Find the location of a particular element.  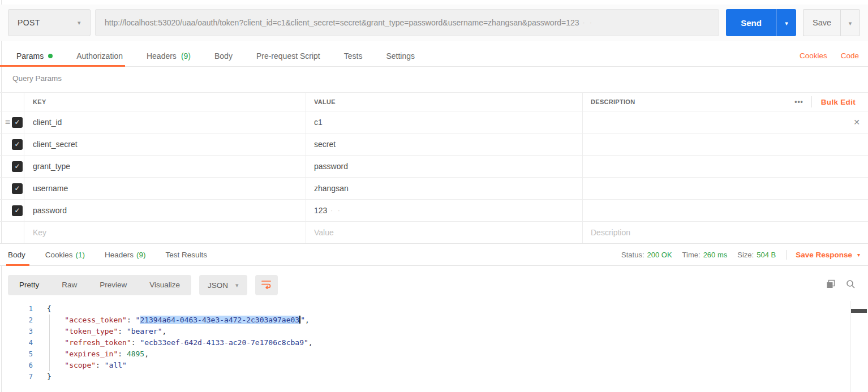

new-param-description-input: Description is located at coordinates (725, 232).